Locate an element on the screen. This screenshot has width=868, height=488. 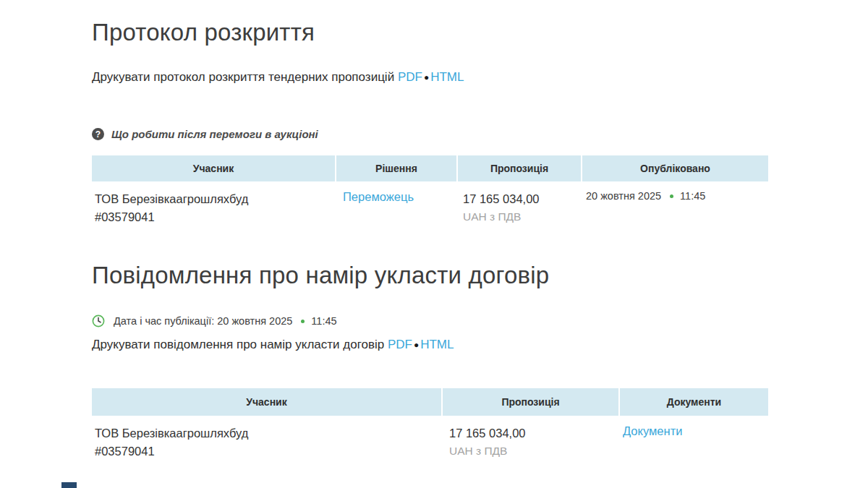
notice-html-link: HTML is located at coordinates (437, 344).